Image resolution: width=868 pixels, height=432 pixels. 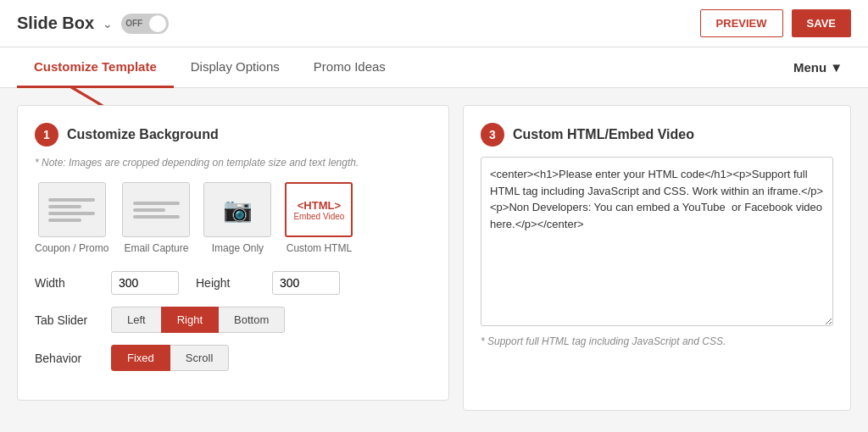 I want to click on image-label: Image Only, so click(x=237, y=248).